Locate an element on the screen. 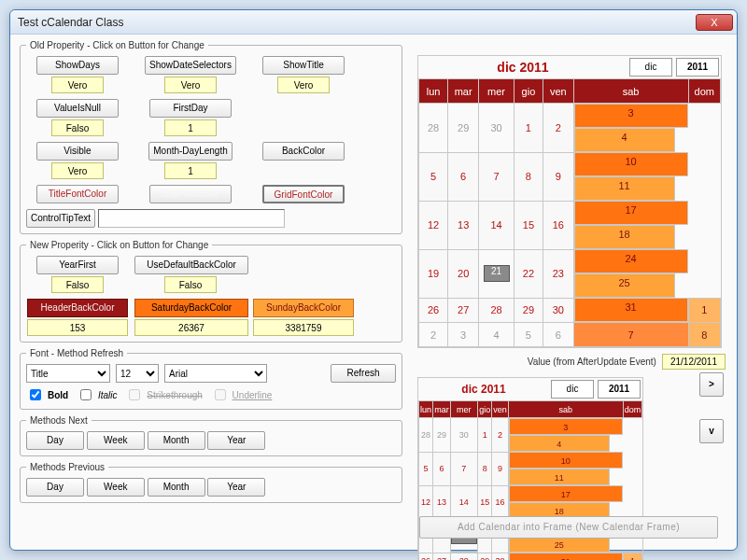  gridfontcolor-button: GridFontColor is located at coordinates (303, 194).